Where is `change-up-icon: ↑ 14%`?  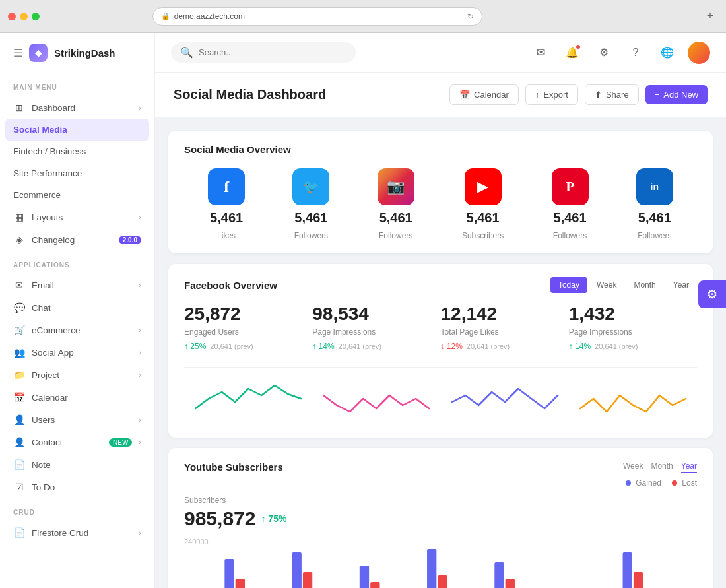
change-up-icon: ↑ 14% is located at coordinates (579, 346).